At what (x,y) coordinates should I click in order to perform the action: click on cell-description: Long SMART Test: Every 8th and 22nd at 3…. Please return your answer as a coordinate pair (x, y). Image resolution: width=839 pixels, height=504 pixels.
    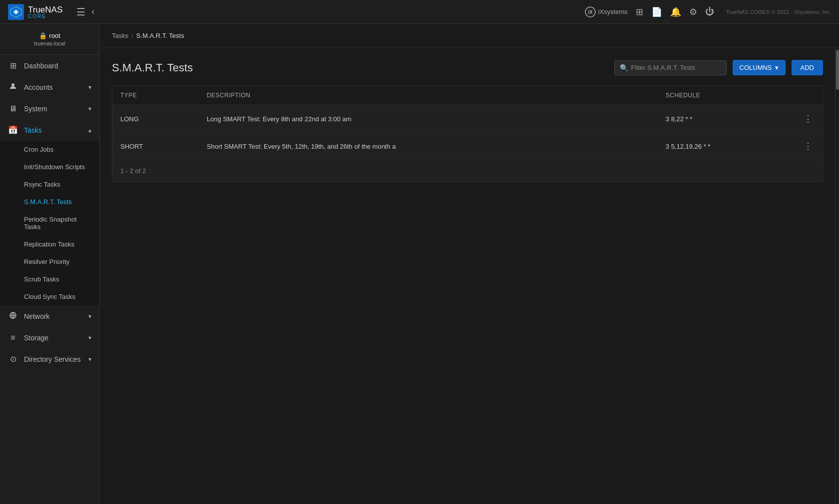
    Looking at the image, I should click on (428, 119).